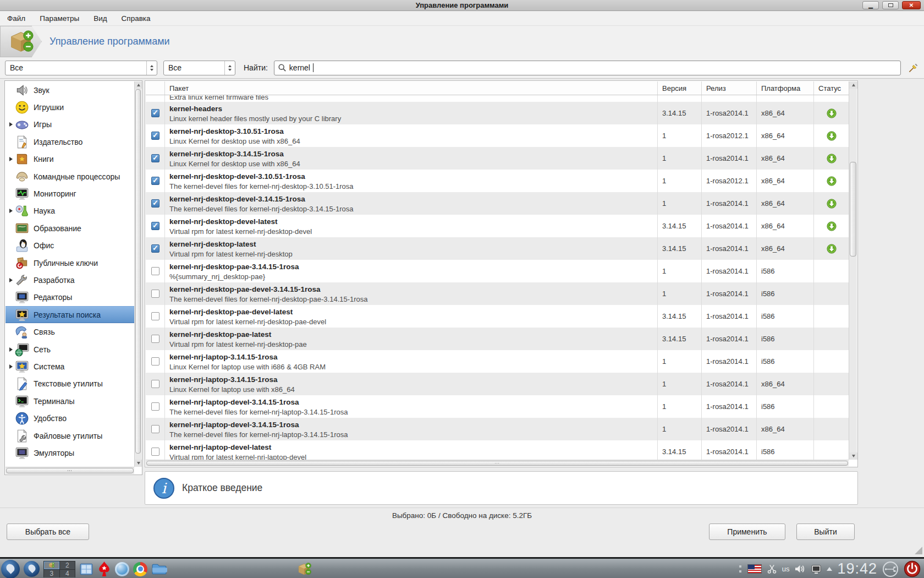 This screenshot has width=924, height=578. Describe the element at coordinates (155, 88) in the screenshot. I see `column-header` at that location.